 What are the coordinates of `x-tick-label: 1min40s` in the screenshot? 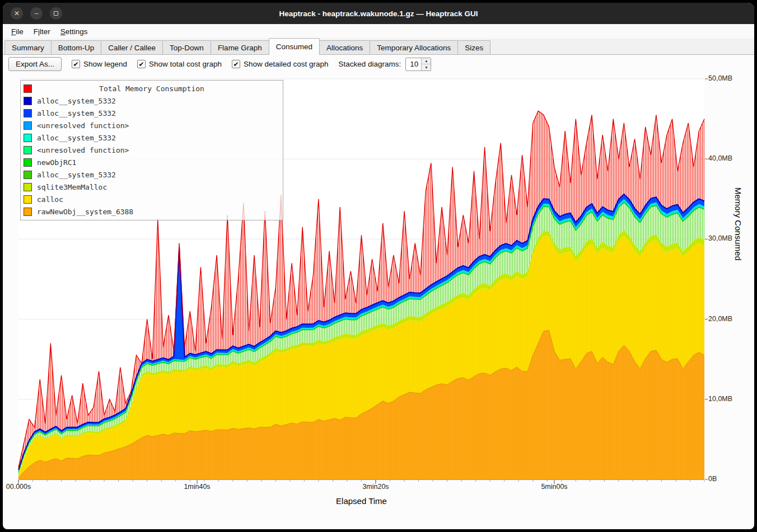 It's located at (197, 487).